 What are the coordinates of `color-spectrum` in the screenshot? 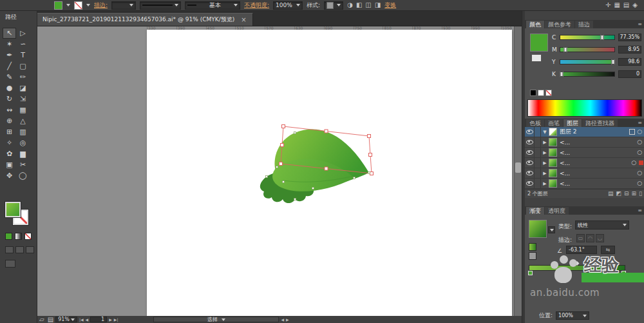 It's located at (585, 108).